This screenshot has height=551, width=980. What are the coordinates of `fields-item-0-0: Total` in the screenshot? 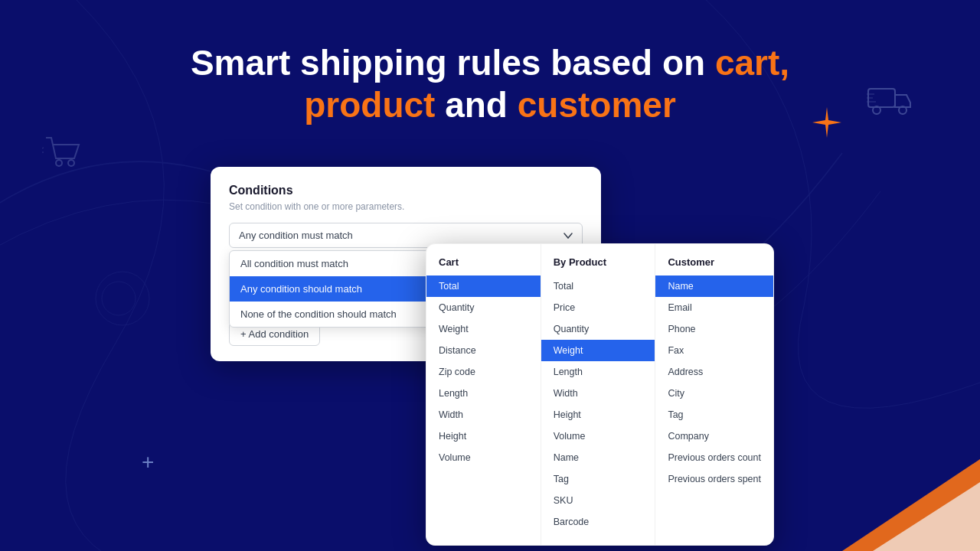 It's located at (484, 286).